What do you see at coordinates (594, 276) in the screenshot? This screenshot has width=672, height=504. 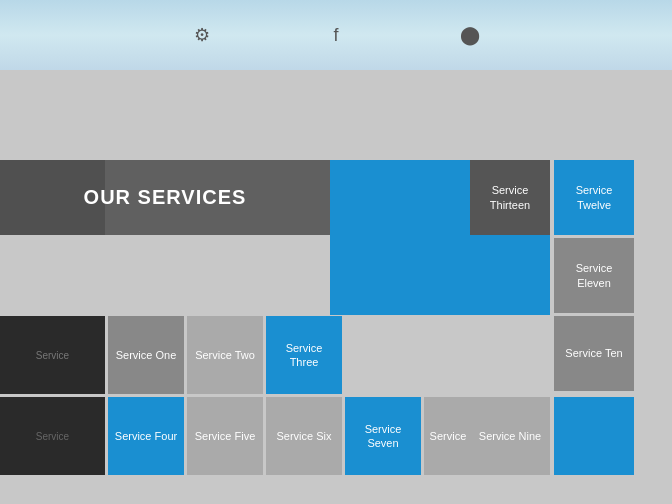 I see `service-eleven-tile: Service Eleven` at bounding box center [594, 276].